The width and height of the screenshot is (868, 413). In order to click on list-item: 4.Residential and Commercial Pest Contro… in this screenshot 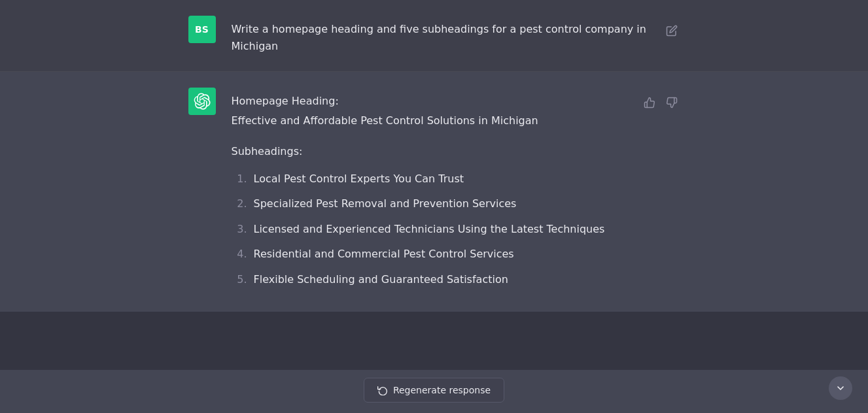, I will do `click(428, 254)`.